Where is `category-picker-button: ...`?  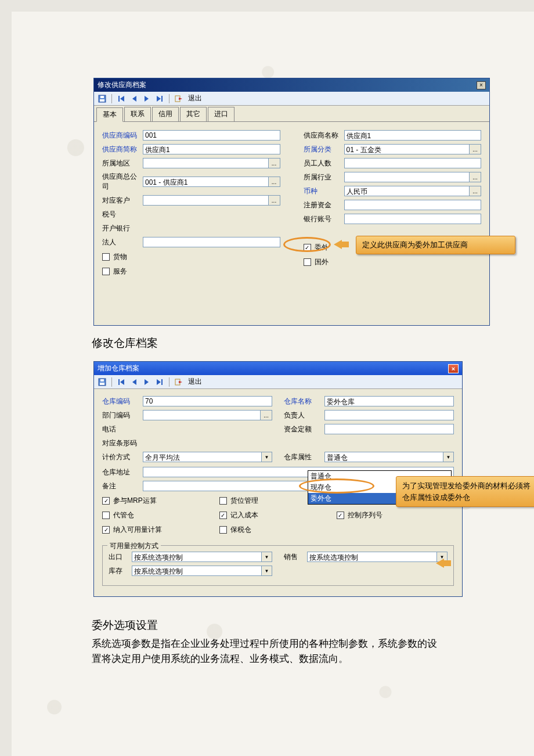
category-picker-button: ... is located at coordinates (475, 149).